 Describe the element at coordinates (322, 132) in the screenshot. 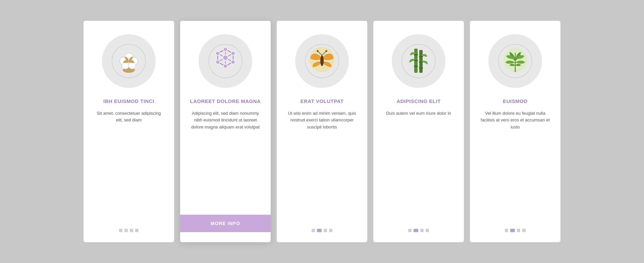

I see `card-moth: ERAT VOLUTPAT Ut wisi enim ad minim veni…` at that location.